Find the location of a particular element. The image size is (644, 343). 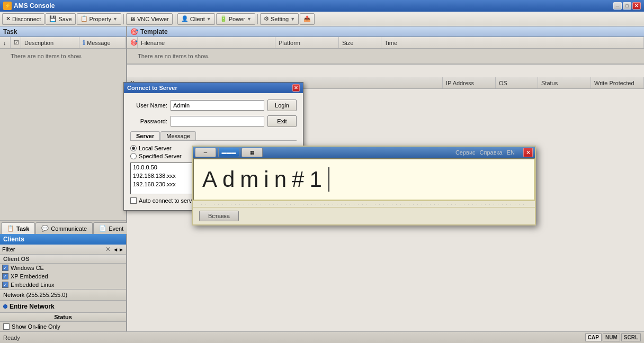

entire-network-item: Entire Network is located at coordinates (63, 306).